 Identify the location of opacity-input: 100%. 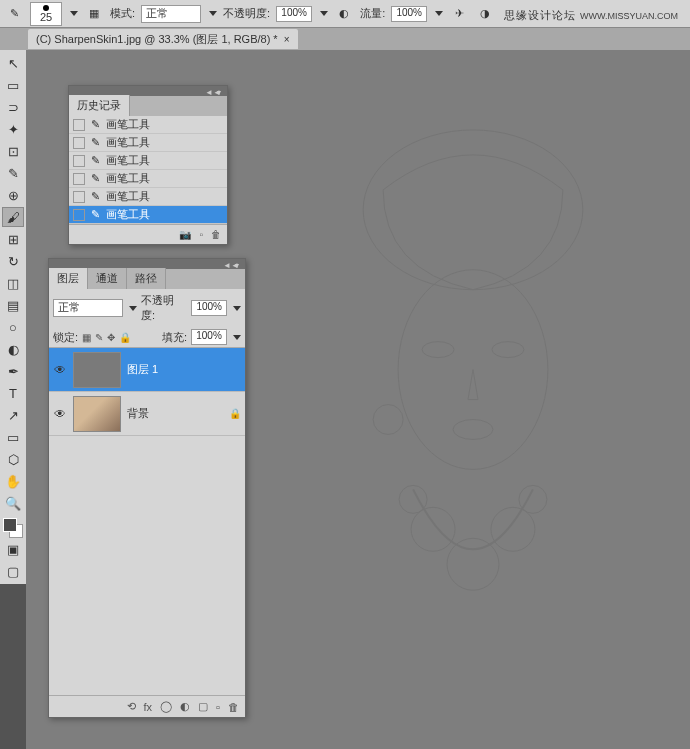
(294, 14).